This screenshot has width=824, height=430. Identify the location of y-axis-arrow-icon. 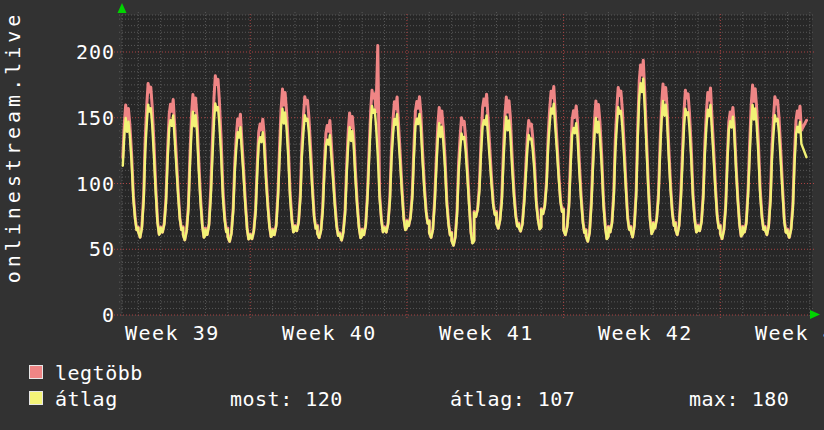
(122, 8).